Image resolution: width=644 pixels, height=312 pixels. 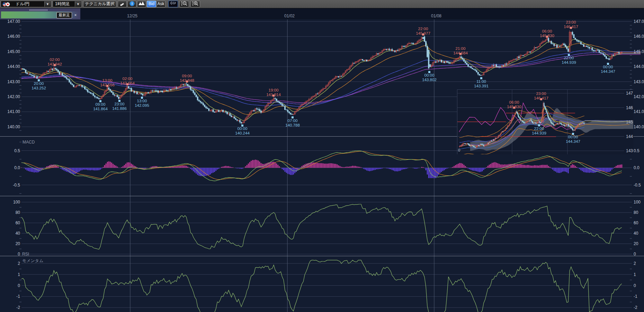 What do you see at coordinates (429, 80) in the screenshot?
I see `svg-text: 143.802` at bounding box center [429, 80].